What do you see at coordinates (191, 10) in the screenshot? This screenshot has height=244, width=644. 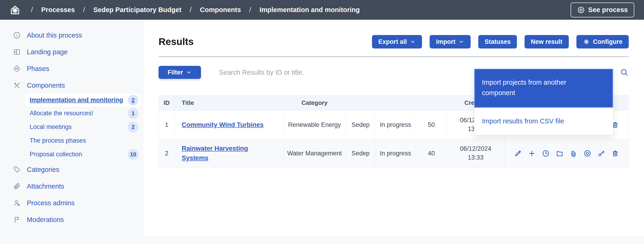 I see `breadcrumb: /Processes/Sedep Participatory Budget/Co…` at bounding box center [191, 10].